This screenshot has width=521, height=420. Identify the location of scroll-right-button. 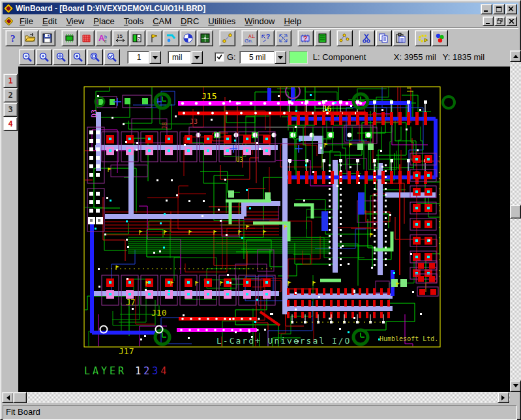
(503, 398).